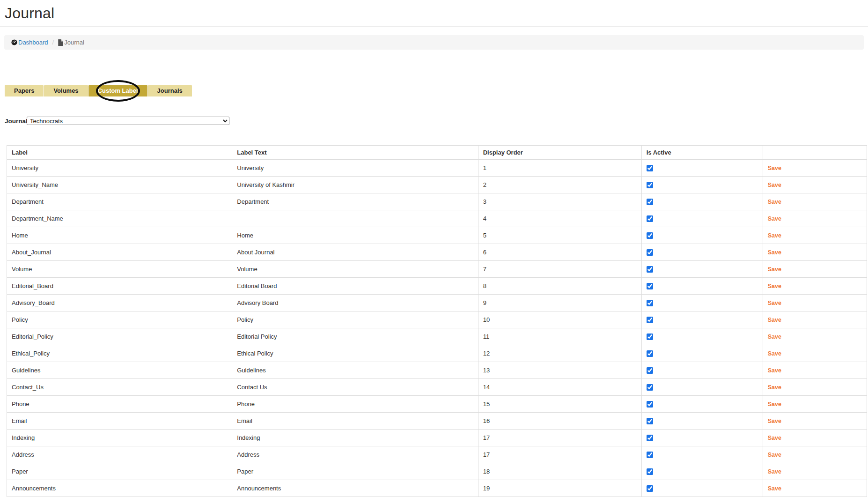 This screenshot has height=504, width=868. I want to click on table-row: Address Address 17 Save, so click(437, 455).